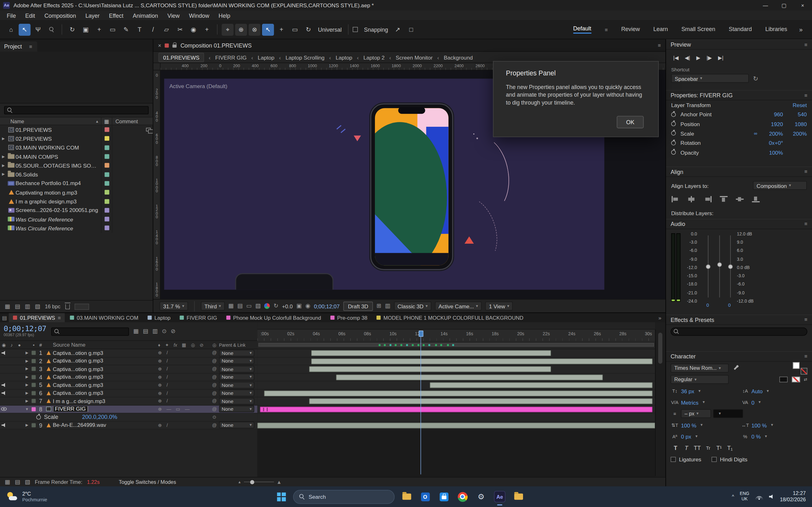 The height and width of the screenshot is (507, 812). Describe the element at coordinates (103, 345) in the screenshot. I see `source-name-column: Source Name` at that location.